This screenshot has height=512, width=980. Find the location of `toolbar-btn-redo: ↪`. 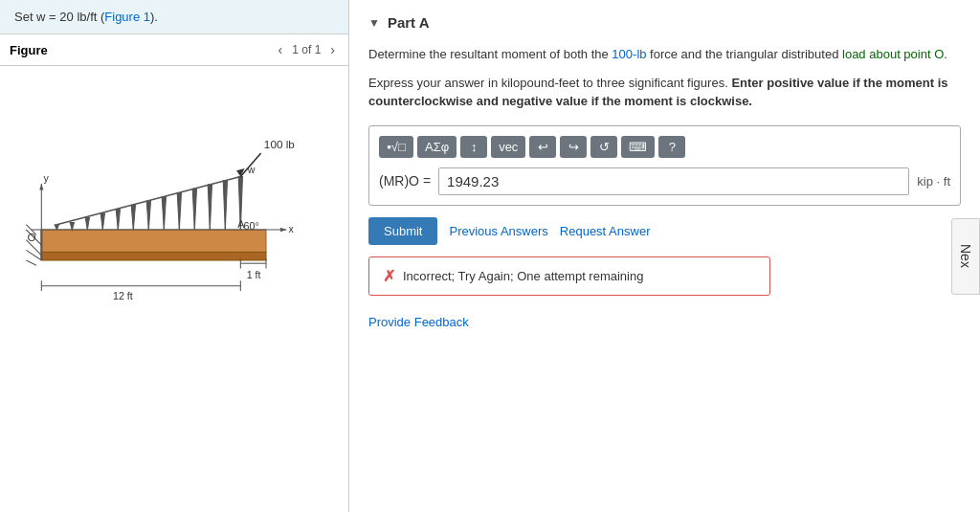

toolbar-btn-redo: ↪ is located at coordinates (573, 147).